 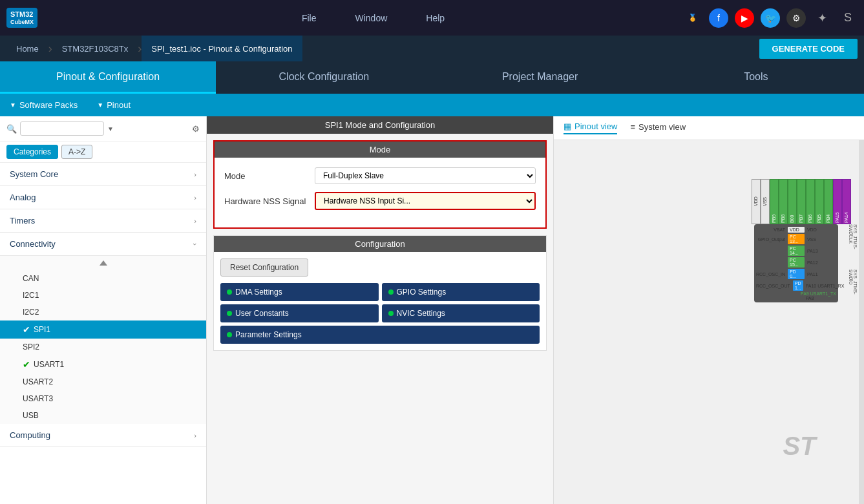 What do you see at coordinates (432, 18) in the screenshot?
I see `top-bar: STM32 CubeMX File Window Help 🏅 f ▶ 🐦 ⚙ …` at bounding box center [432, 18].